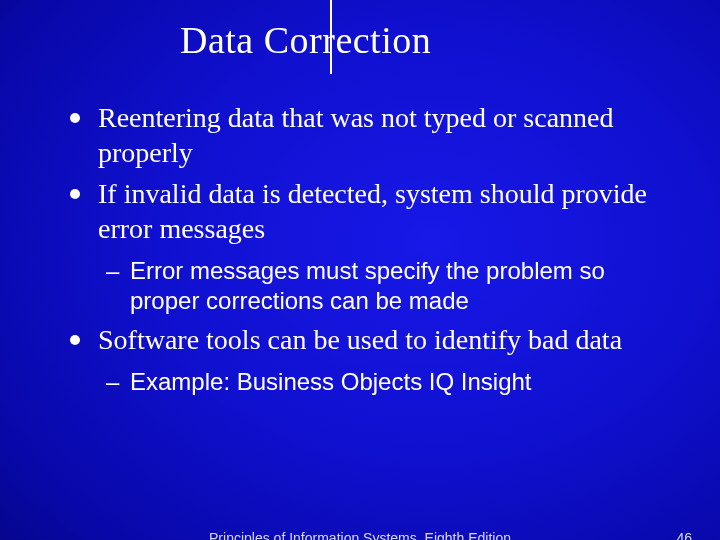  Describe the element at coordinates (356, 135) in the screenshot. I see `bullet-text: Reentering data that was not typed or sc…` at that location.